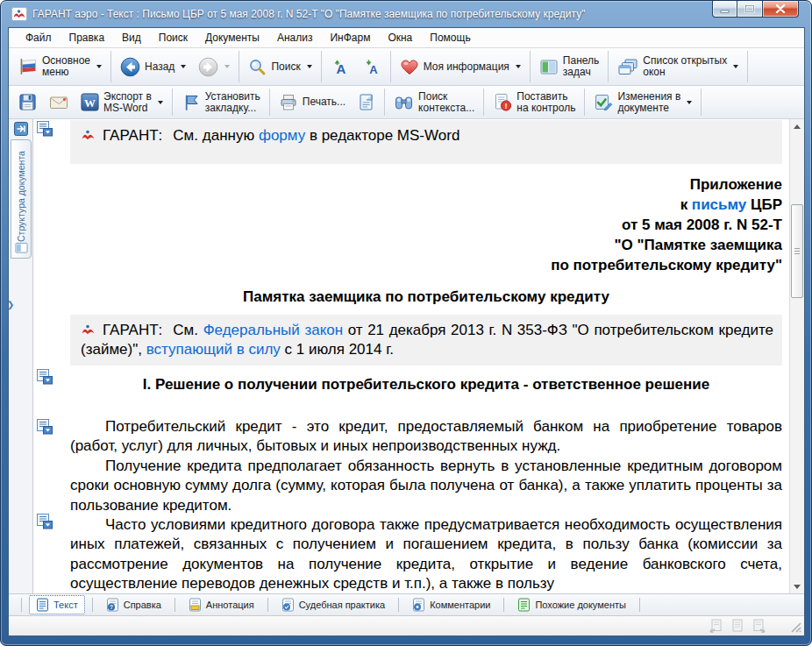  Describe the element at coordinates (796, 356) in the screenshot. I see `vertical-scrollbar` at that location.